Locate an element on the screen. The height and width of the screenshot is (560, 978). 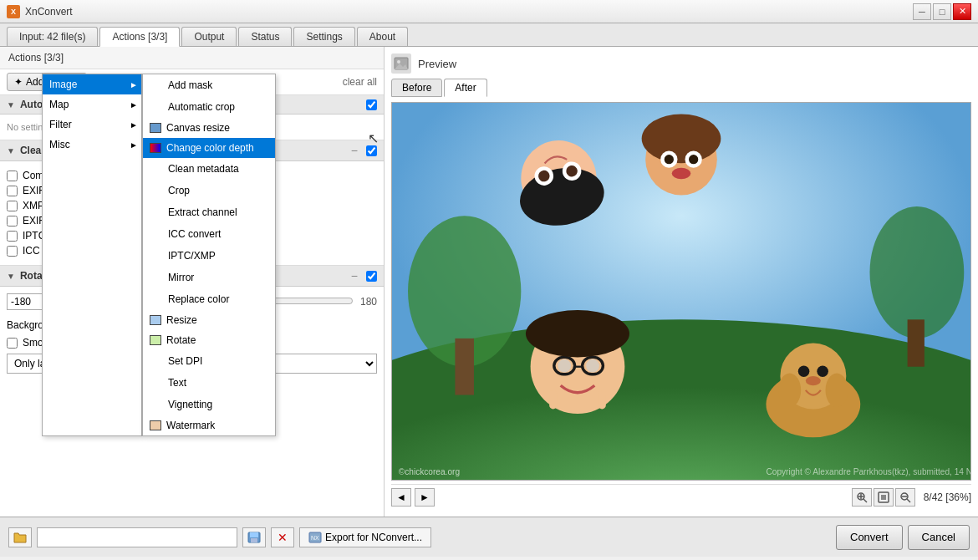
submenu-label-watermark: Watermark is located at coordinates (191, 425).